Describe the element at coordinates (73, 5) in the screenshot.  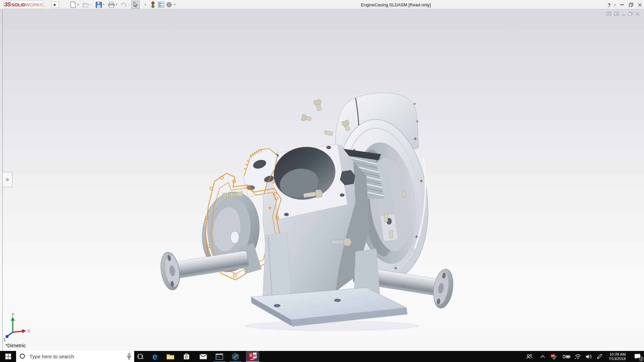
I see `new-document-button` at that location.